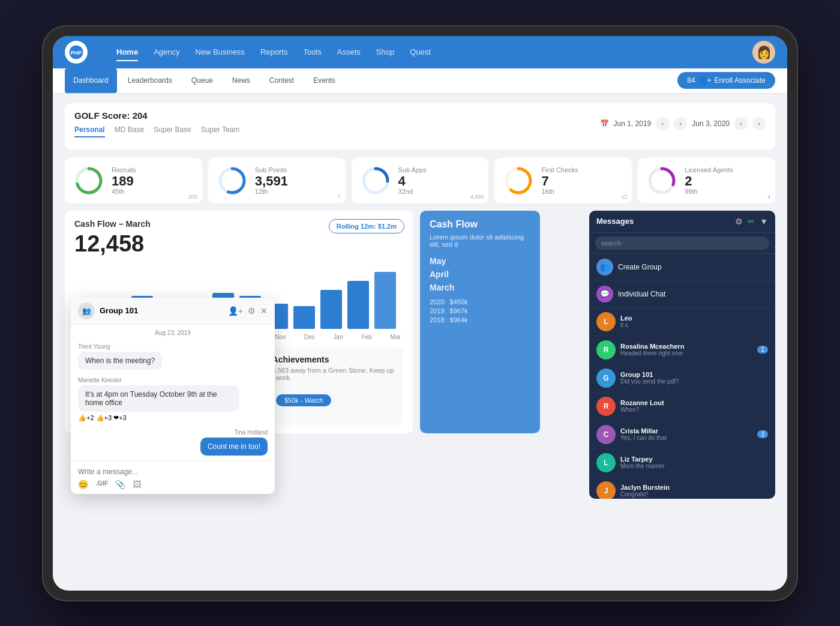  Describe the element at coordinates (385, 52) in the screenshot. I see `nav-shop: Shop` at that location.